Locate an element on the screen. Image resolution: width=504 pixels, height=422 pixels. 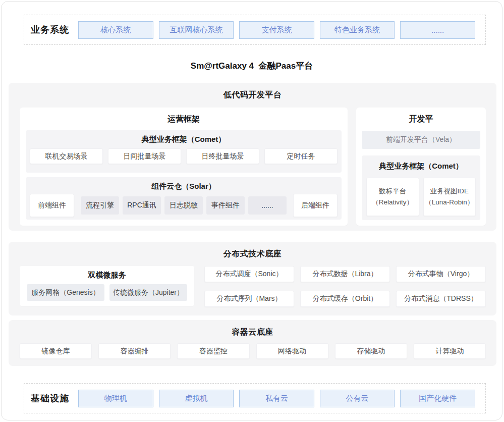
comet-scenarios-row: 联机交易场景 日间批量场景 日终批量场景 定时任务 is located at coordinates (184, 154).